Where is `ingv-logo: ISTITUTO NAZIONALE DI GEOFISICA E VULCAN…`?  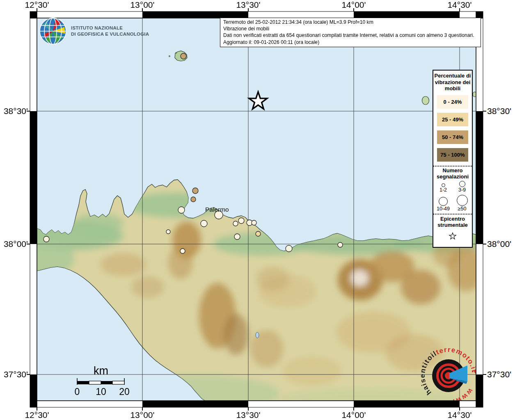
ingv-logo: ISTITUTO NAZIONALE DI GEOFISICA E VULCAN… is located at coordinates (94, 31).